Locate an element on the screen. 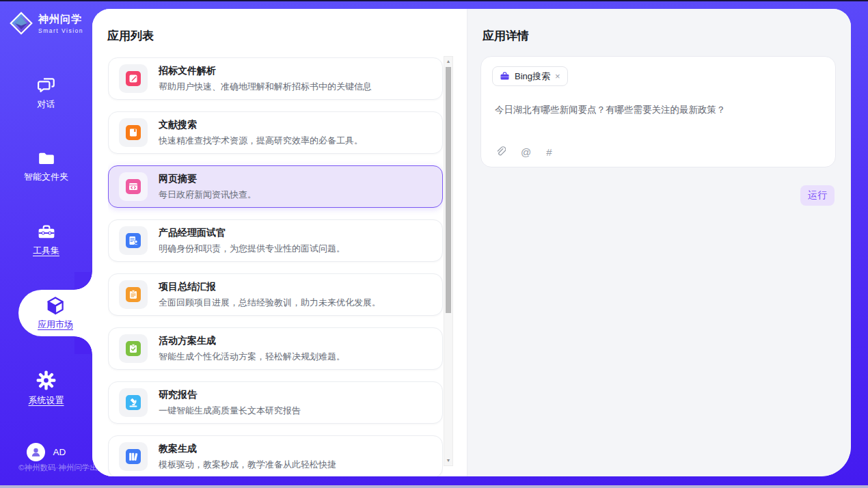 Image resolution: width=868 pixels, height=488 pixels. sidebar-item-smart-folder: 智能文件夹 is located at coordinates (46, 166).